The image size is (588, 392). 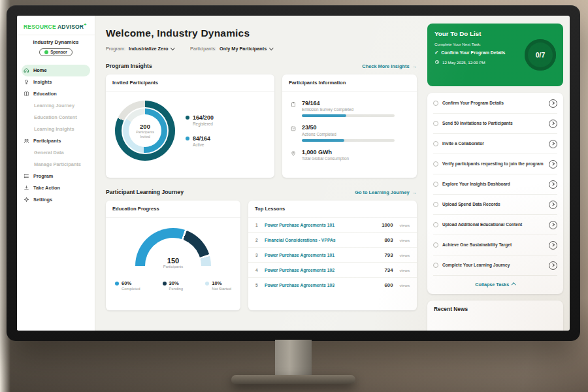 I want to click on program-insights-header: Program Insights Check More Insights →, so click(x=261, y=66).